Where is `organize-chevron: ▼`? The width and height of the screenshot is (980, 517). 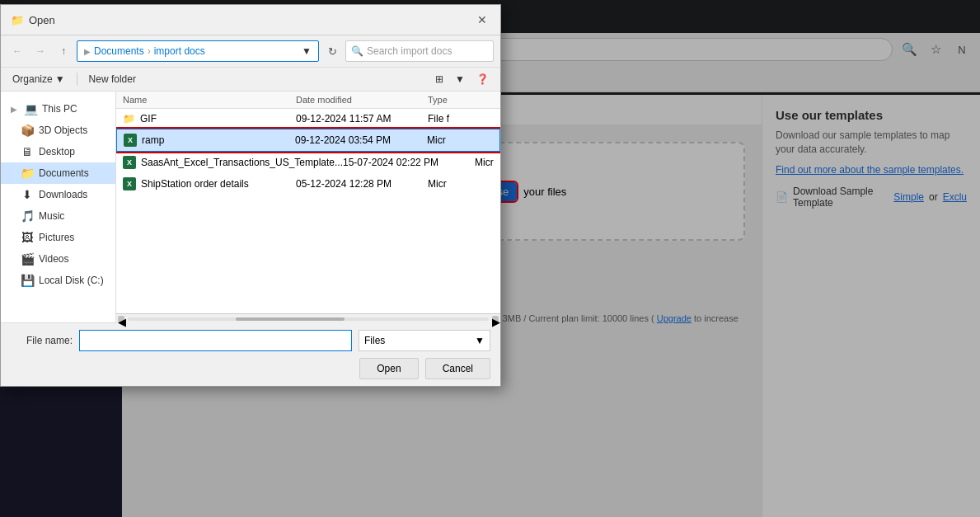 organize-chevron: ▼ is located at coordinates (60, 79).